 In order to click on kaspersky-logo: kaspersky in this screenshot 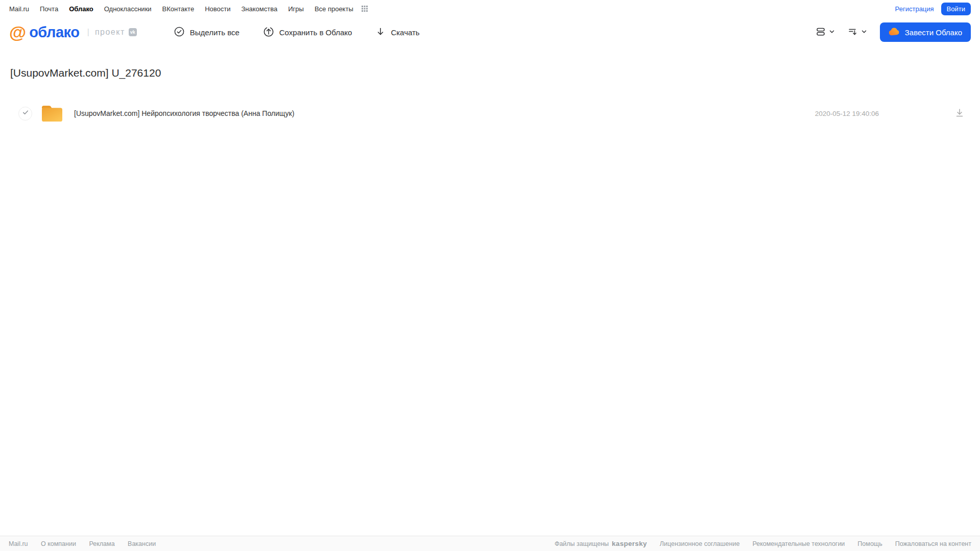, I will do `click(629, 543)`.